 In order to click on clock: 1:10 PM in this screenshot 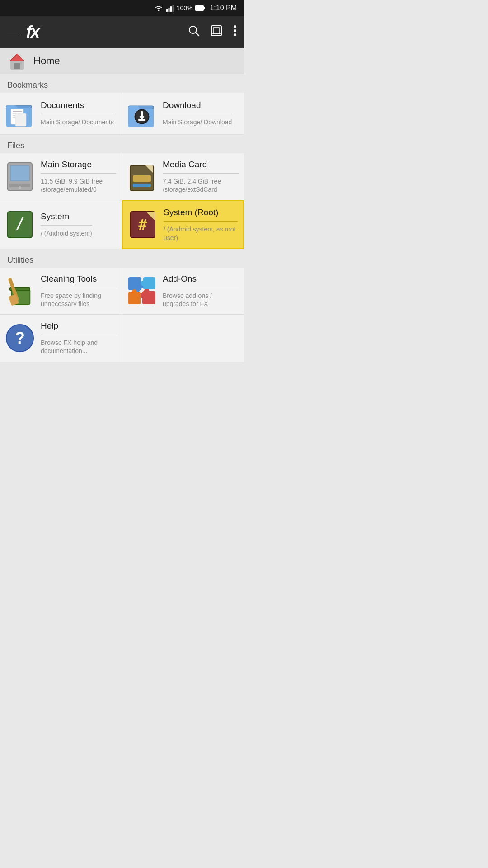, I will do `click(223, 8)`.